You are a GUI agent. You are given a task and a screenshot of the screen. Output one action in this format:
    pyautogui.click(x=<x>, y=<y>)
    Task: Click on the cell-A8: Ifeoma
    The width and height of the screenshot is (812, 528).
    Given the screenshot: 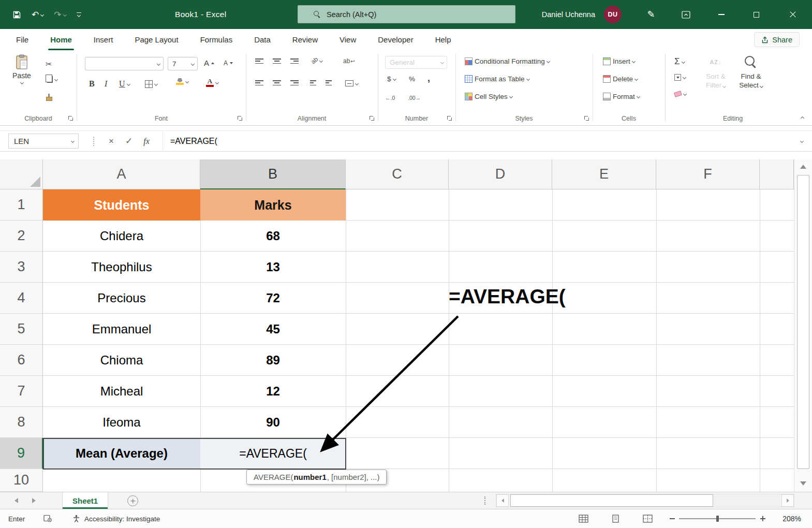 What is the action you would take?
    pyautogui.click(x=122, y=422)
    